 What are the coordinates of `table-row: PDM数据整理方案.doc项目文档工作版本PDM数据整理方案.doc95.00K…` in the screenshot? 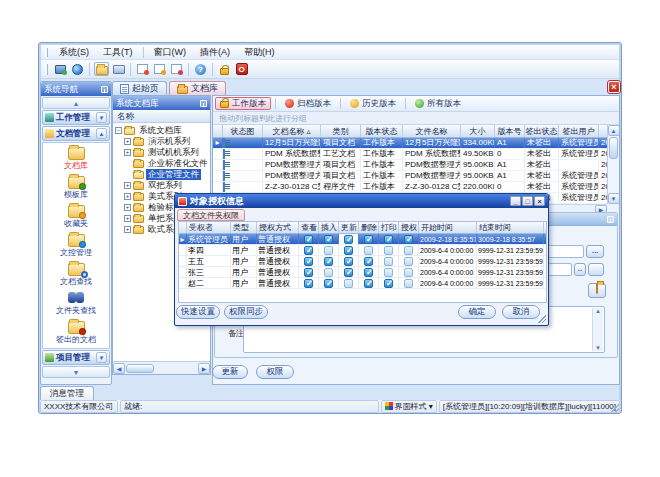 It's located at (416, 166).